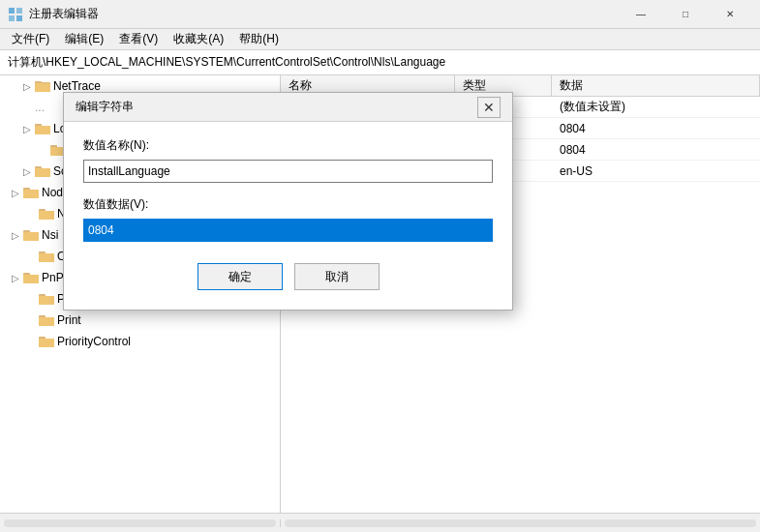  Describe the element at coordinates (289, 145) in the screenshot. I see `name-label: 数值名称(N):` at that location.